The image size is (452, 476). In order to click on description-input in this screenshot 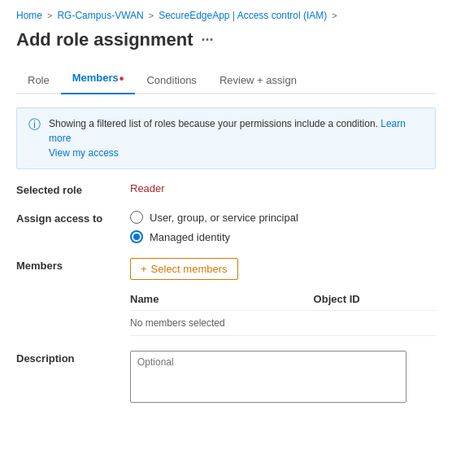, I will do `click(268, 377)`.